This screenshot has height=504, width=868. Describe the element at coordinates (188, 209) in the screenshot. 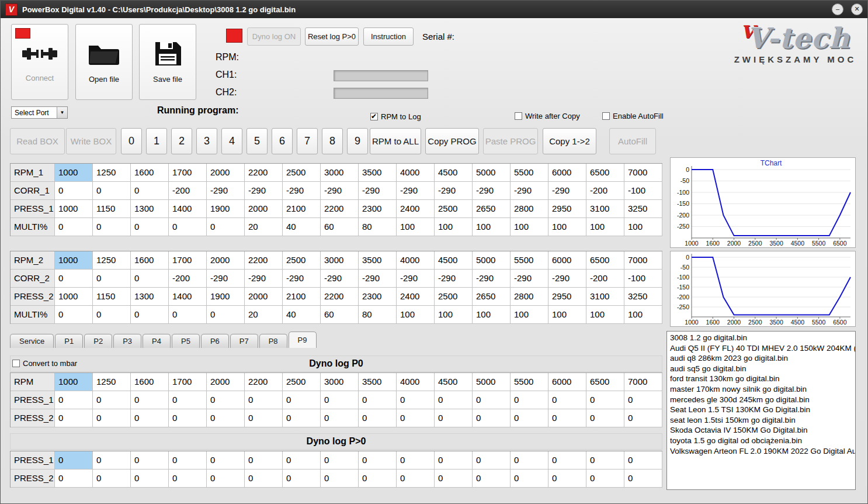

I see `grid-cell: 1400` at that location.